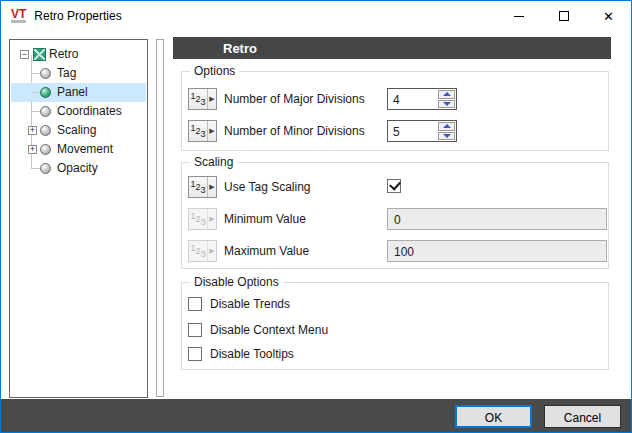 The width and height of the screenshot is (632, 433). Describe the element at coordinates (316, 416) in the screenshot. I see `footer-bar: OK Cancel` at that location.